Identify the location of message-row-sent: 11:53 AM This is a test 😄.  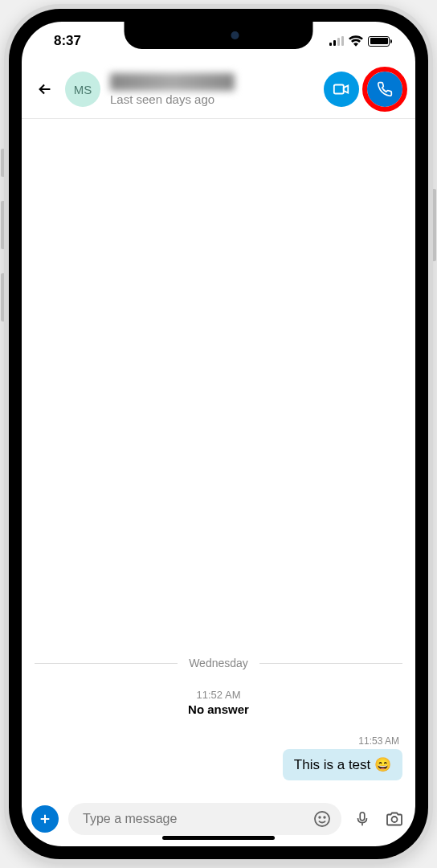
(218, 758).